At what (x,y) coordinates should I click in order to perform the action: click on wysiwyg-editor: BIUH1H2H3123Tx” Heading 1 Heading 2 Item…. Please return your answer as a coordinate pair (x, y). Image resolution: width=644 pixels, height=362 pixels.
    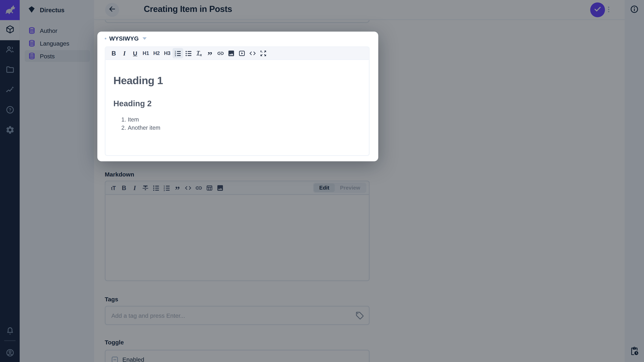
    Looking at the image, I should click on (237, 101).